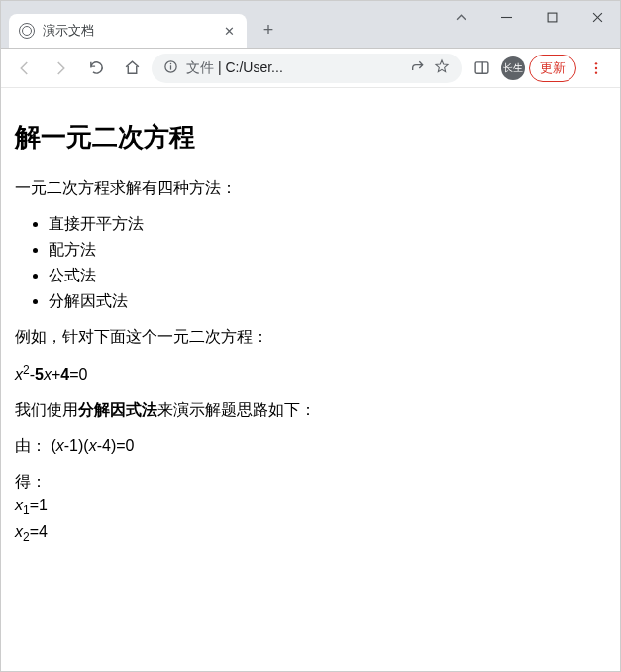 This screenshot has height=672, width=621. What do you see at coordinates (25, 68) in the screenshot?
I see `back-button` at bounding box center [25, 68].